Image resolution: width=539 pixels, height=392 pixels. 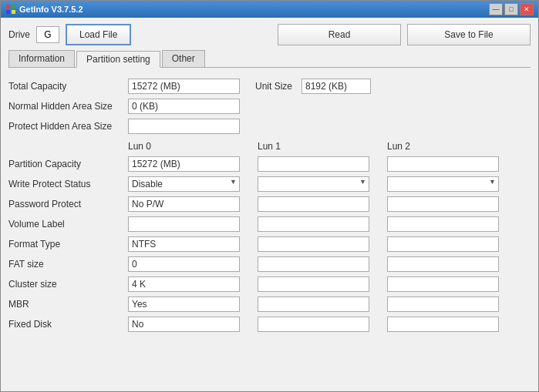 What do you see at coordinates (443, 324) in the screenshot?
I see `lun2-fixed-disk-input` at bounding box center [443, 324].